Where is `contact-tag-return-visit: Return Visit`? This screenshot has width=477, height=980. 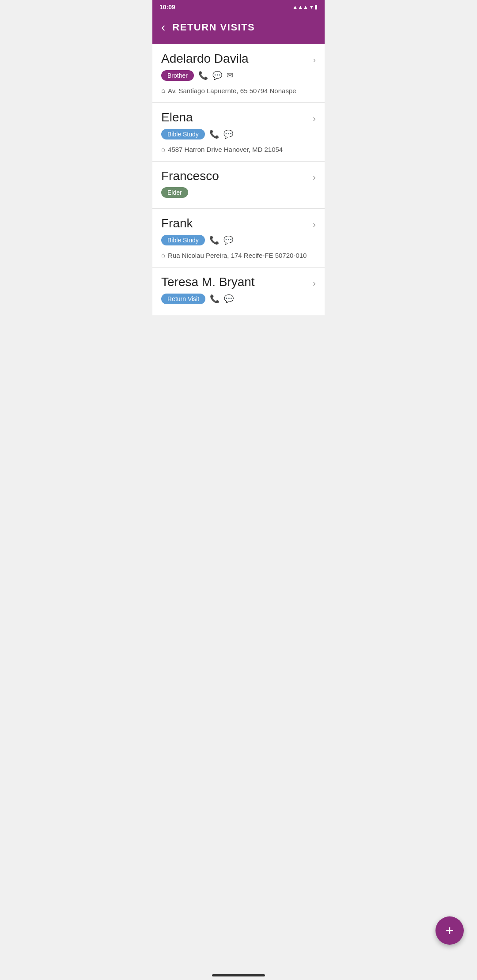 contact-tag-return-visit: Return Visit is located at coordinates (183, 299).